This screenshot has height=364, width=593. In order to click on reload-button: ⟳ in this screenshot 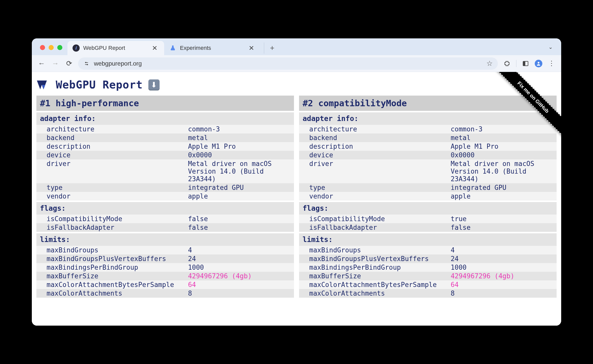, I will do `click(69, 64)`.